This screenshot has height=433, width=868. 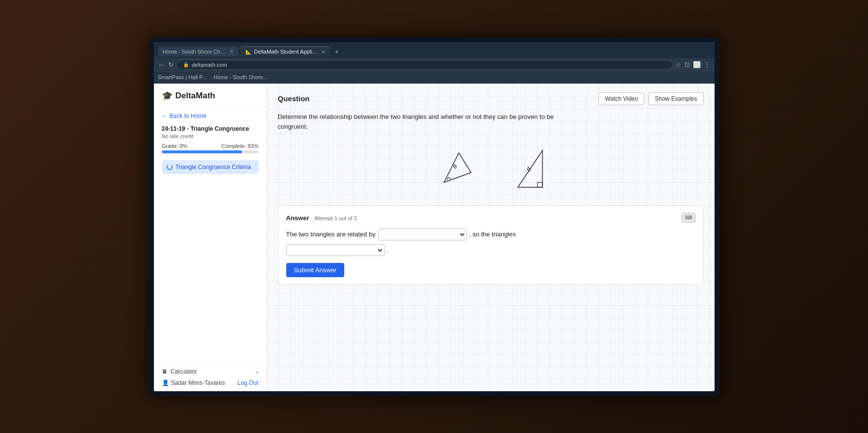 I want to click on address-text: deltamath.com, so click(x=210, y=65).